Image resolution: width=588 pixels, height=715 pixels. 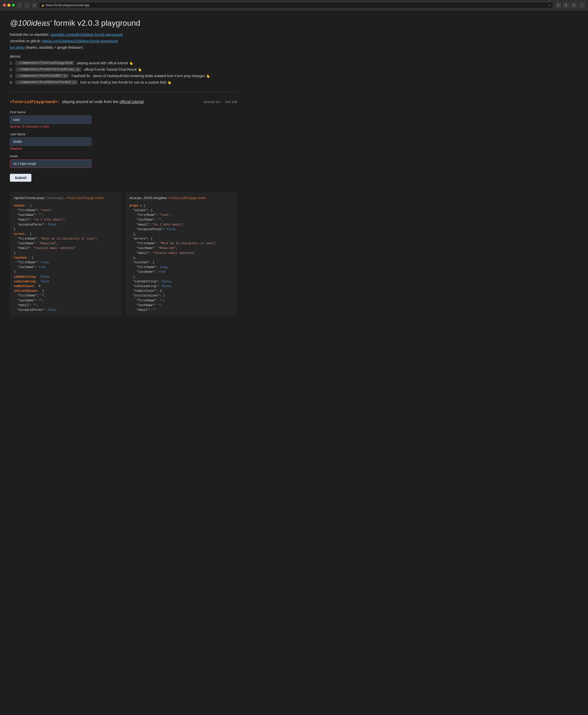 I want to click on email-input, so click(x=51, y=164).